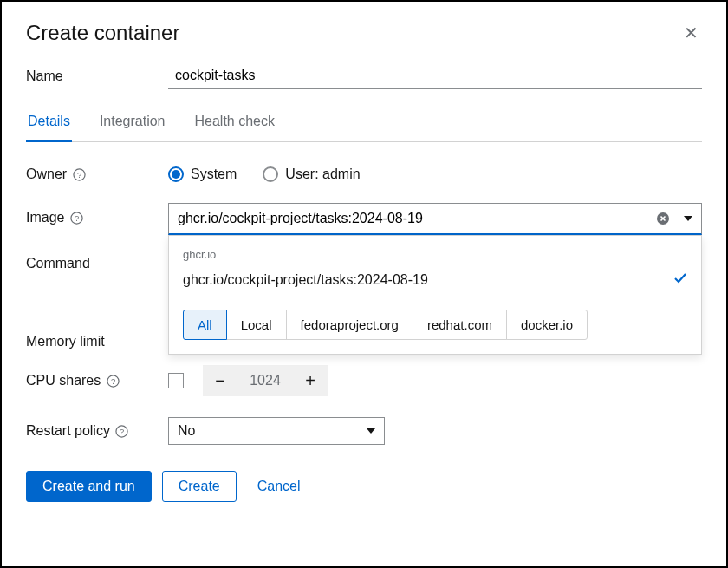  What do you see at coordinates (459, 324) in the screenshot?
I see `filter-redhat: redhat.com` at bounding box center [459, 324].